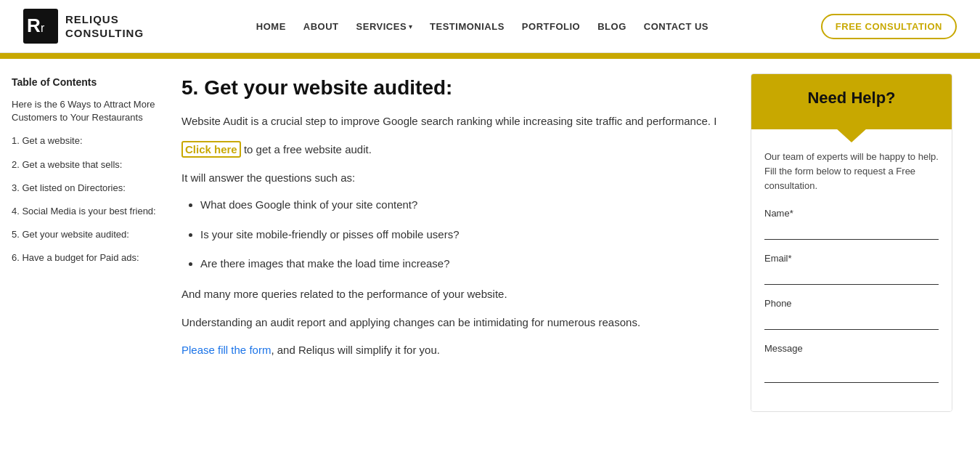  Describe the element at coordinates (457, 235) in the screenshot. I see `audit-bullets: What does Google think of your site cont…` at that location.